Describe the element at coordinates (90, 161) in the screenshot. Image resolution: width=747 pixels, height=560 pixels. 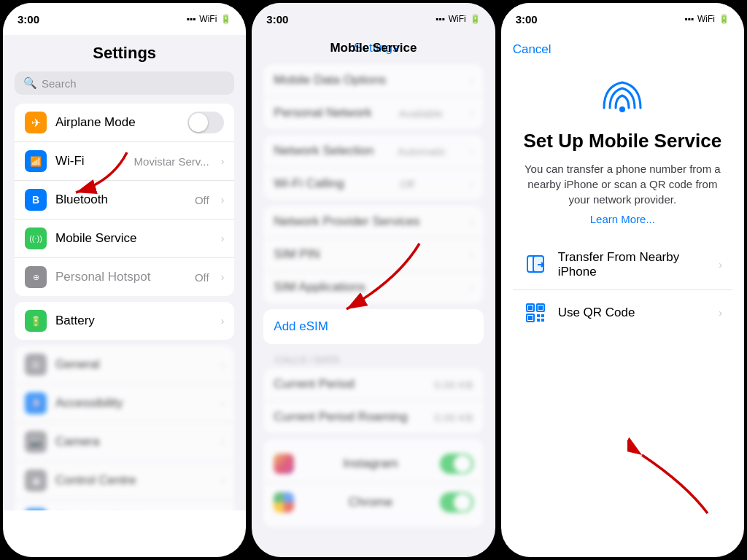
I see `wifi-label: Wi-Fi` at that location.